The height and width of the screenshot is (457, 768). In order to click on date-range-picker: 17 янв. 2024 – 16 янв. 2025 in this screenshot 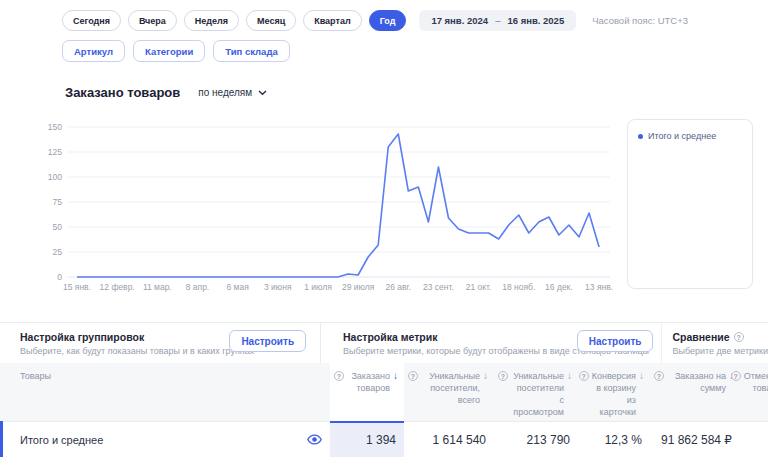, I will do `click(498, 20)`.